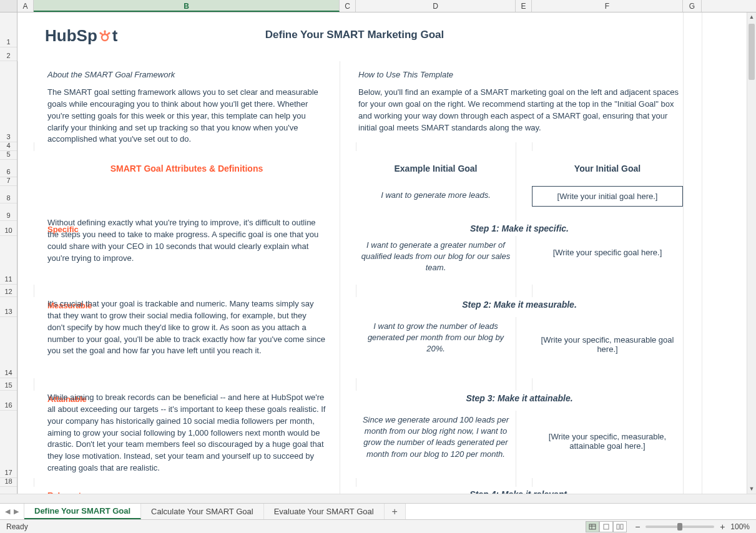  Describe the element at coordinates (9, 482) in the screenshot. I see `row-header-18: 18` at that location.